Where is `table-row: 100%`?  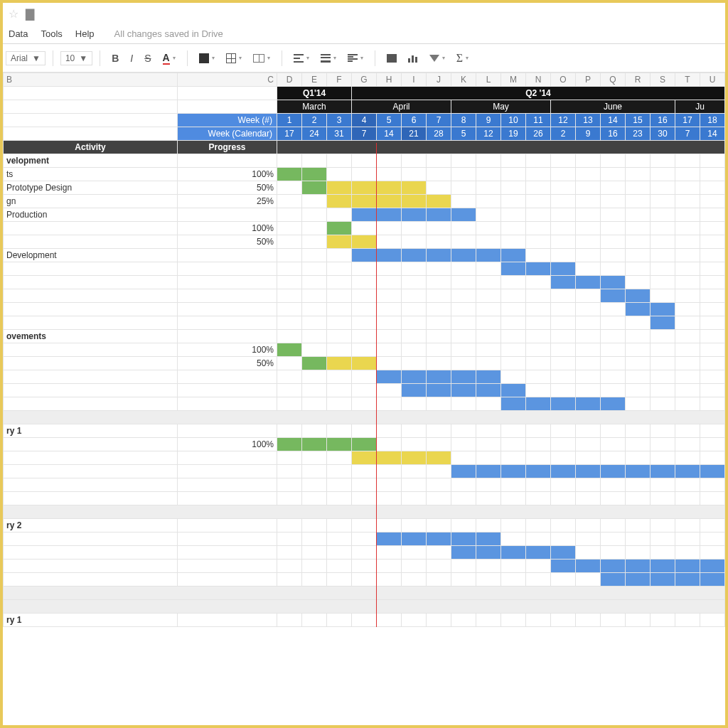 table-row: 100% is located at coordinates (364, 350).